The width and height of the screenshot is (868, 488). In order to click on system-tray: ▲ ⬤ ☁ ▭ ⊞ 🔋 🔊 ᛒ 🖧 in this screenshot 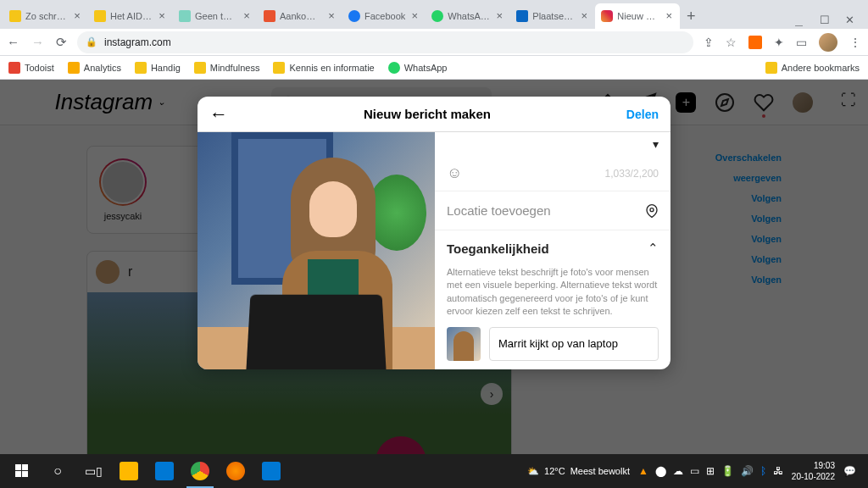, I will do `click(710, 471)`.